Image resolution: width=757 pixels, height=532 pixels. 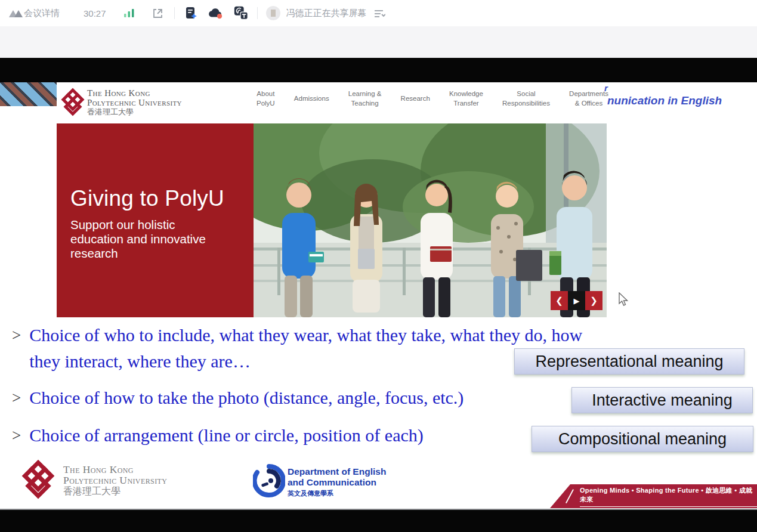 What do you see at coordinates (29, 94) in the screenshot?
I see `campus-photo-thumbnail` at bounding box center [29, 94].